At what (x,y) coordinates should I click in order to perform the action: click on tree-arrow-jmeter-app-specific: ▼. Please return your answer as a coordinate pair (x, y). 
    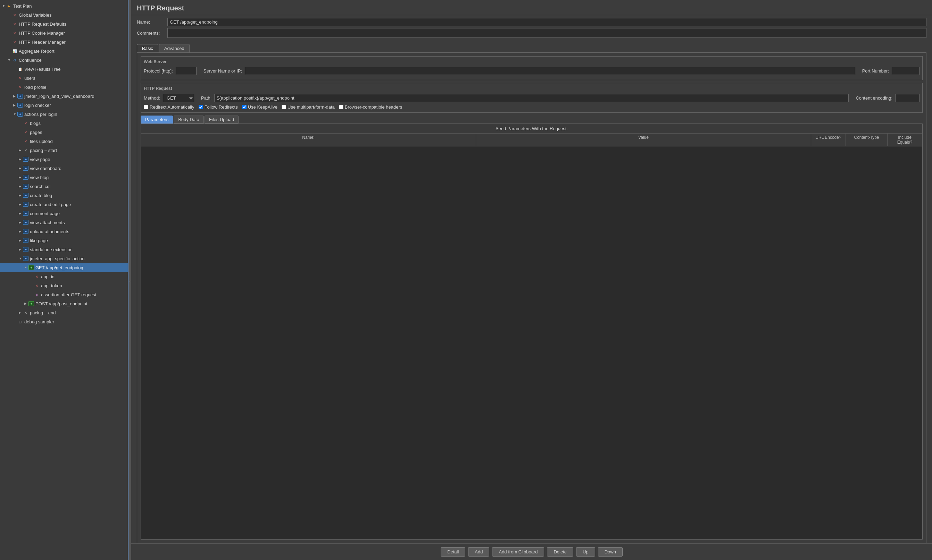
    Looking at the image, I should click on (21, 258).